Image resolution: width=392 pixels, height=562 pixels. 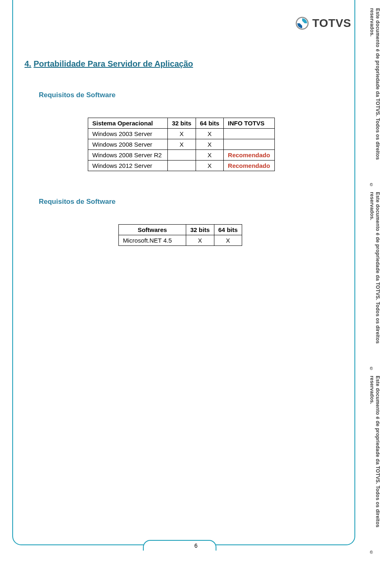 I want to click on table-row: Windows 2012 Server X Recomendado, so click(x=181, y=166).